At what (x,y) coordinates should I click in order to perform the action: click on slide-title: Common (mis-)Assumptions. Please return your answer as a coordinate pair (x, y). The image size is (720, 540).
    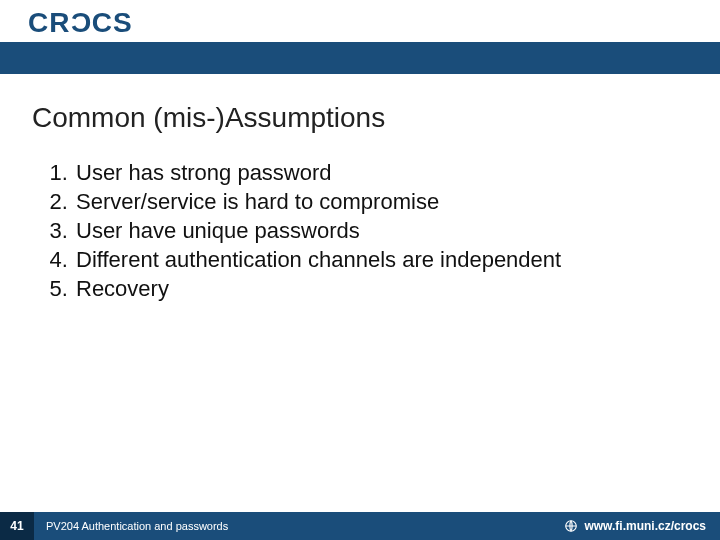
    Looking at the image, I should click on (208, 118).